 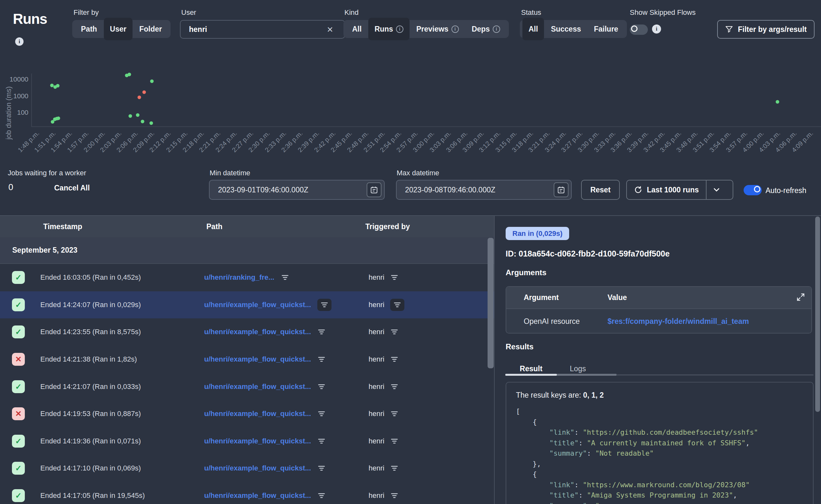 I want to click on table-row: ✕Ended 14:19:53 (Ran in 0,887s)u/henri/e…, so click(x=247, y=414).